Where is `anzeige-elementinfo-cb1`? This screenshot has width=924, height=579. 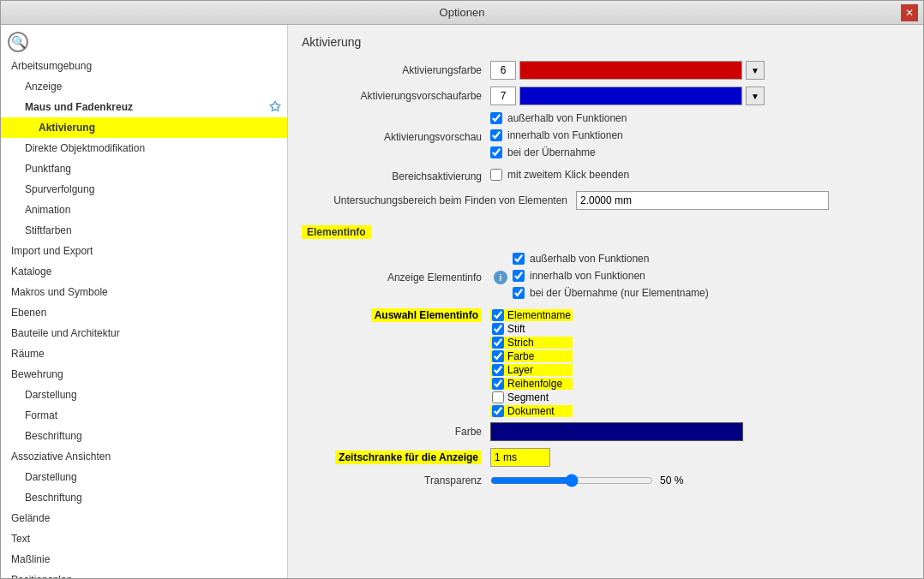
anzeige-elementinfo-cb1 is located at coordinates (519, 259).